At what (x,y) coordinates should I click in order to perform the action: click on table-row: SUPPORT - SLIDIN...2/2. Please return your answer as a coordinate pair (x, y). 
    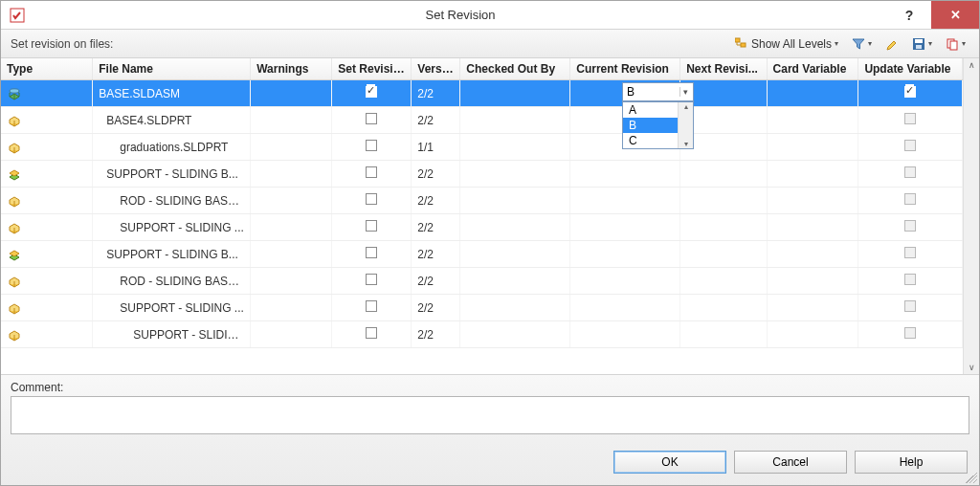
    Looking at the image, I should click on (482, 335).